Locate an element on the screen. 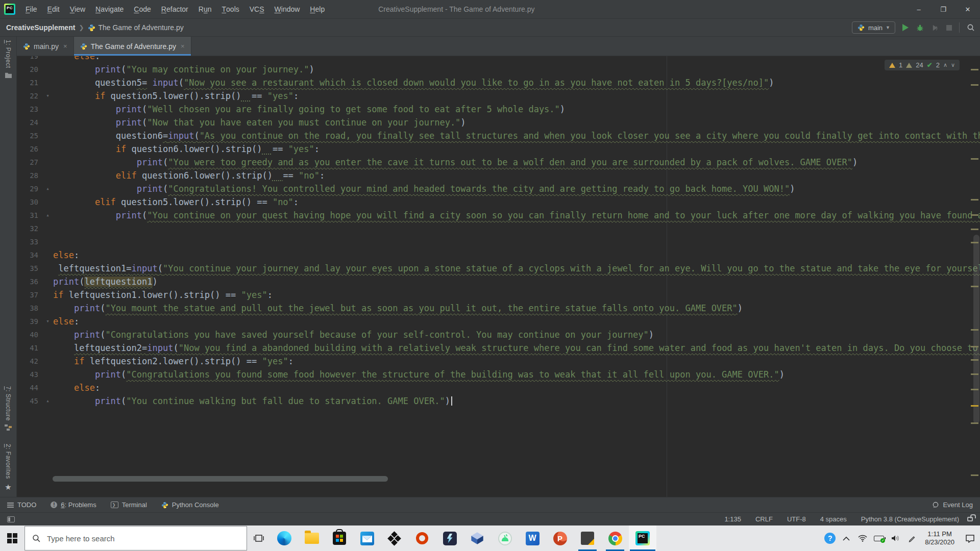 The width and height of the screenshot is (980, 551). tool-window-button-todo: TODO is located at coordinates (21, 505).